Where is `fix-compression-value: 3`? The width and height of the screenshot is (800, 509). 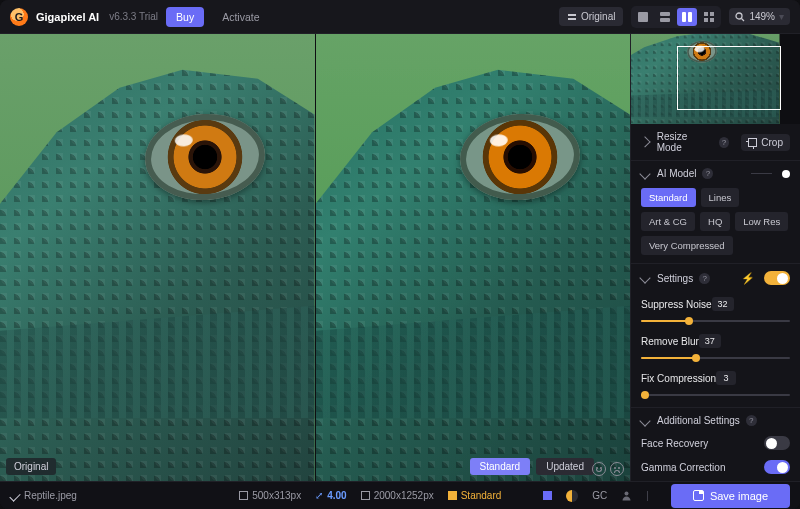 fix-compression-value: 3 is located at coordinates (726, 378).